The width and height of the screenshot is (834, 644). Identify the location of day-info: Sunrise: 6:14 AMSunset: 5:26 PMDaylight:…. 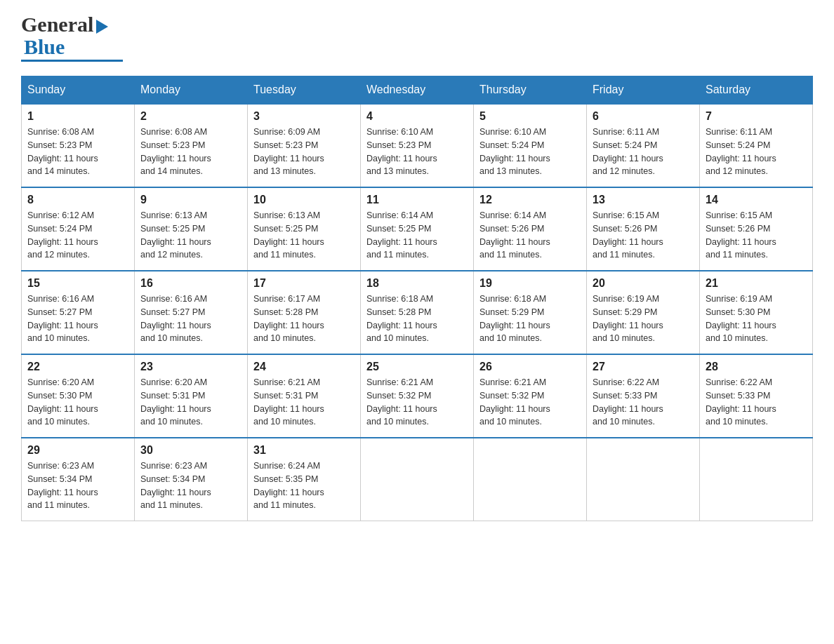
(530, 236).